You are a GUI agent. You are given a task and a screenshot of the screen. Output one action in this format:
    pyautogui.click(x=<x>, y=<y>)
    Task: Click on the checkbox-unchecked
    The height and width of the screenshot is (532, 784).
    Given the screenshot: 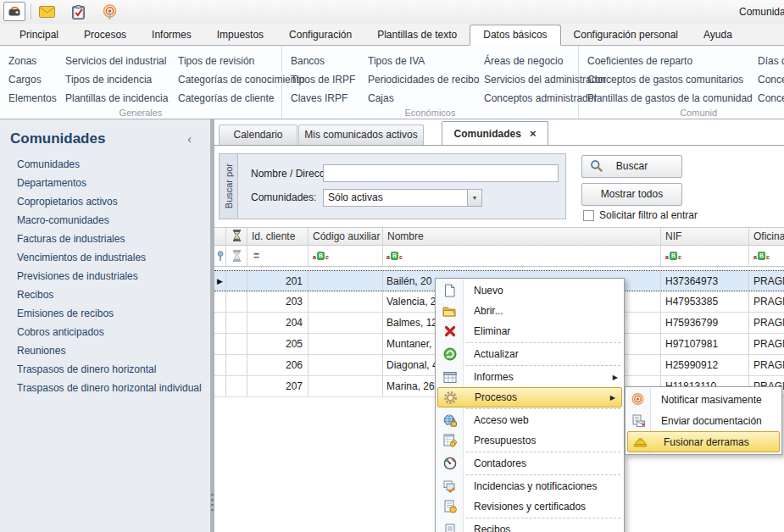 What is the action you would take?
    pyautogui.click(x=588, y=215)
    